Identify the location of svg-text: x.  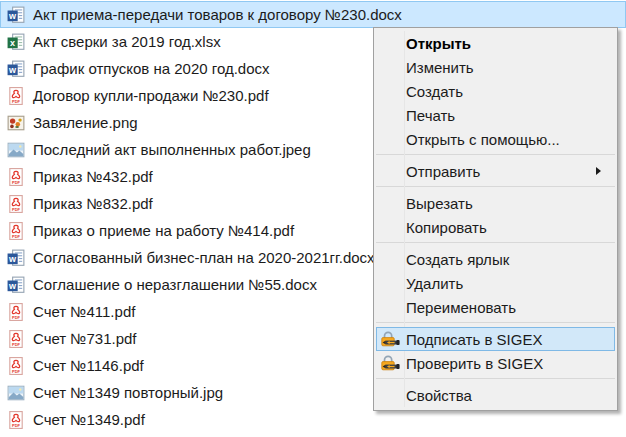
(12, 42).